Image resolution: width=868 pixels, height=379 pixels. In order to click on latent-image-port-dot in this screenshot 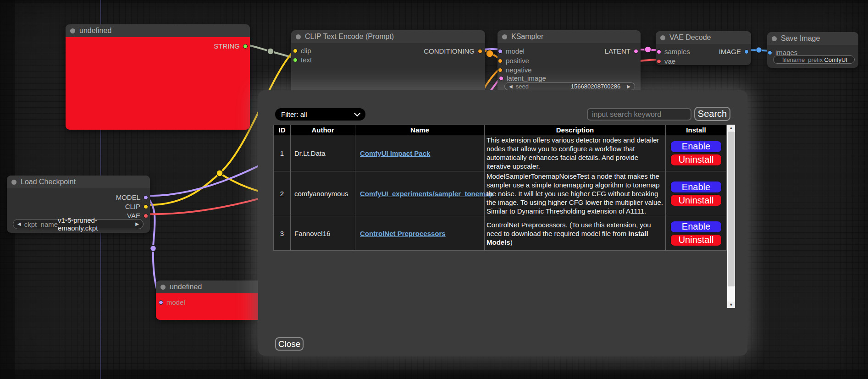, I will do `click(501, 78)`.